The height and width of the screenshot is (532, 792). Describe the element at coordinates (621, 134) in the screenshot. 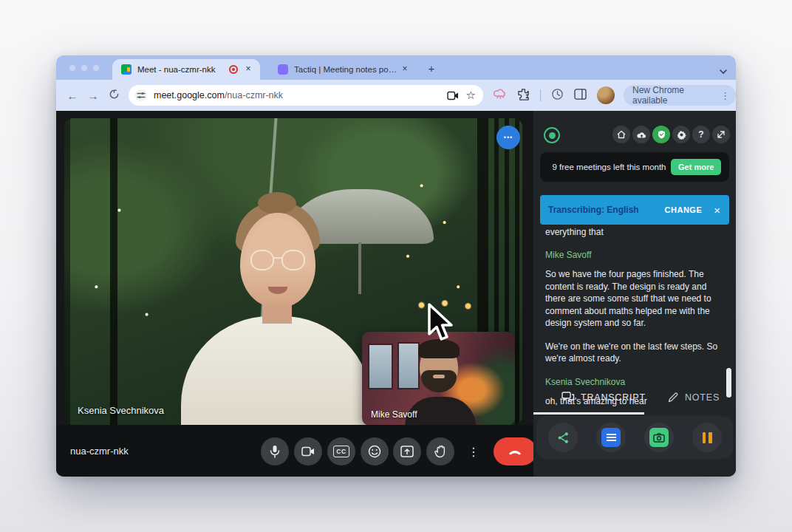

I see `home-icon` at that location.